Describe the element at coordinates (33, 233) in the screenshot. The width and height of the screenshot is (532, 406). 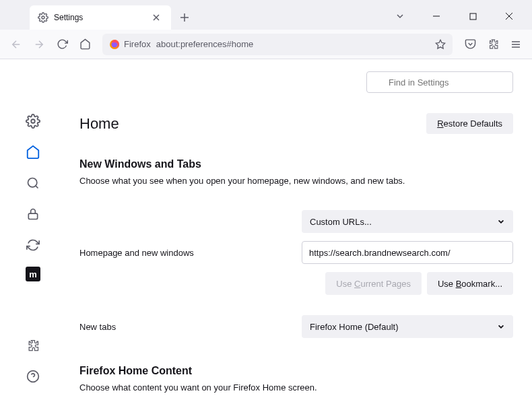
I see `settings-sidebar: m` at that location.